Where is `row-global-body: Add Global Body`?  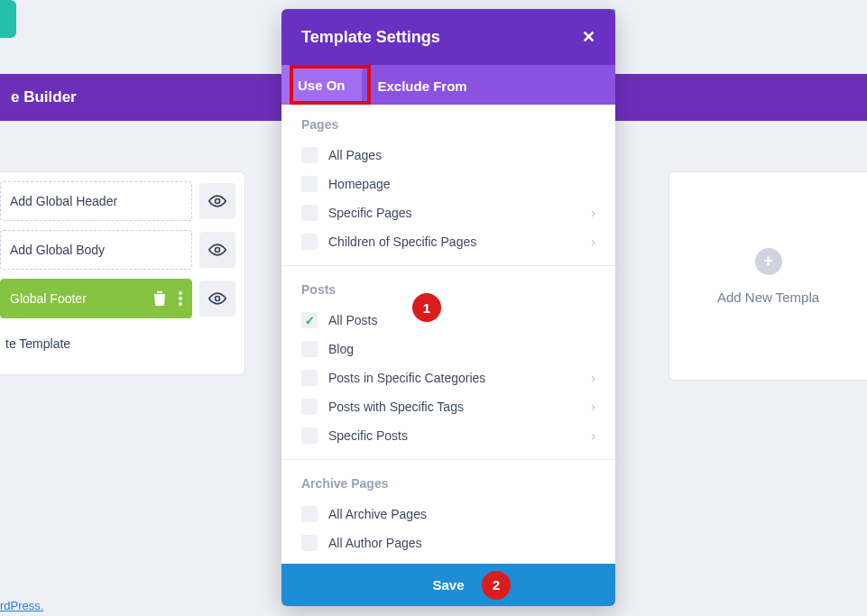
row-global-body: Add Global Body is located at coordinates (117, 250).